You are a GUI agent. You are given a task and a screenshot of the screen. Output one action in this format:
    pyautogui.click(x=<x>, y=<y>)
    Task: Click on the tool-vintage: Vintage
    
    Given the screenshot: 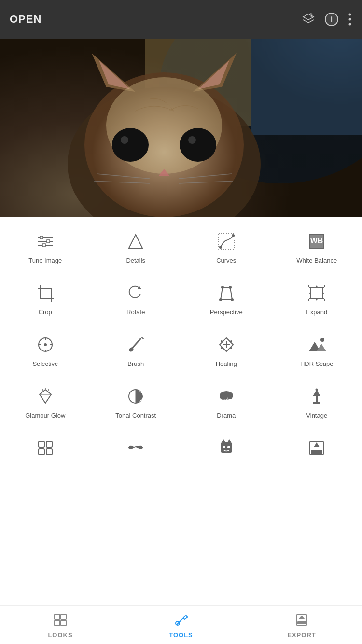 What is the action you would take?
    pyautogui.click(x=317, y=403)
    